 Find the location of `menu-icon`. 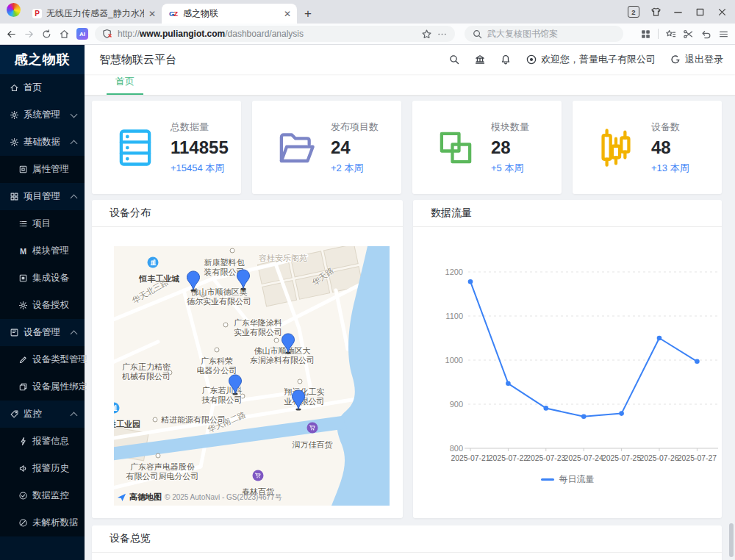

menu-icon is located at coordinates (723, 34).